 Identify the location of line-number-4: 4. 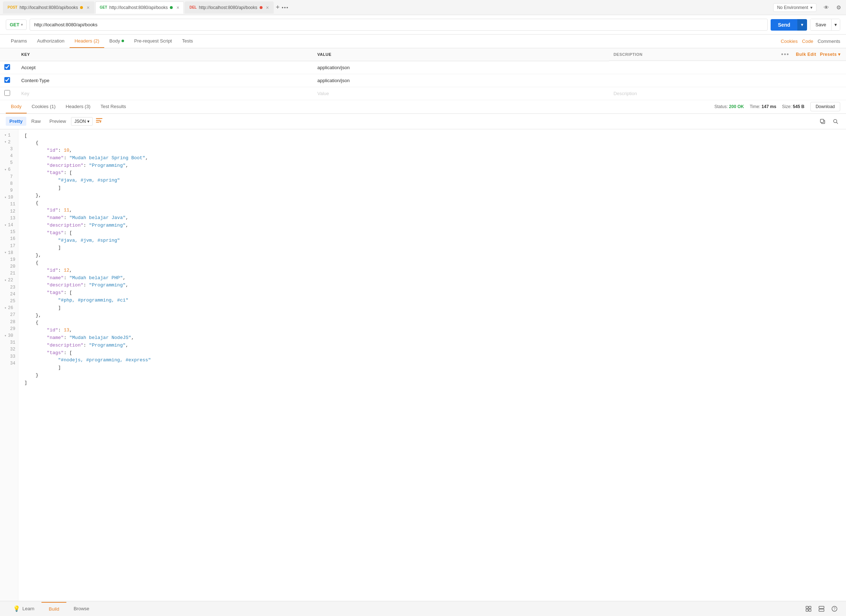
(10, 156).